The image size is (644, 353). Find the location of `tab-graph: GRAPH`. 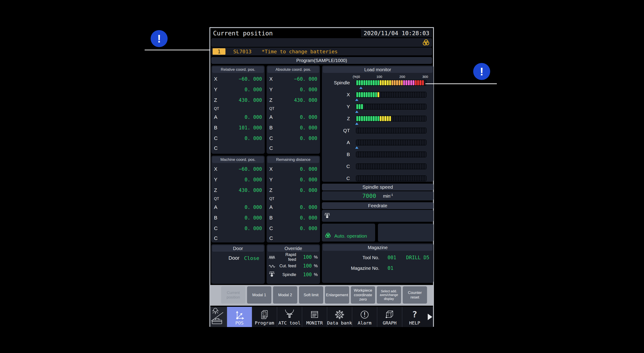

tab-graph: GRAPH is located at coordinates (390, 317).